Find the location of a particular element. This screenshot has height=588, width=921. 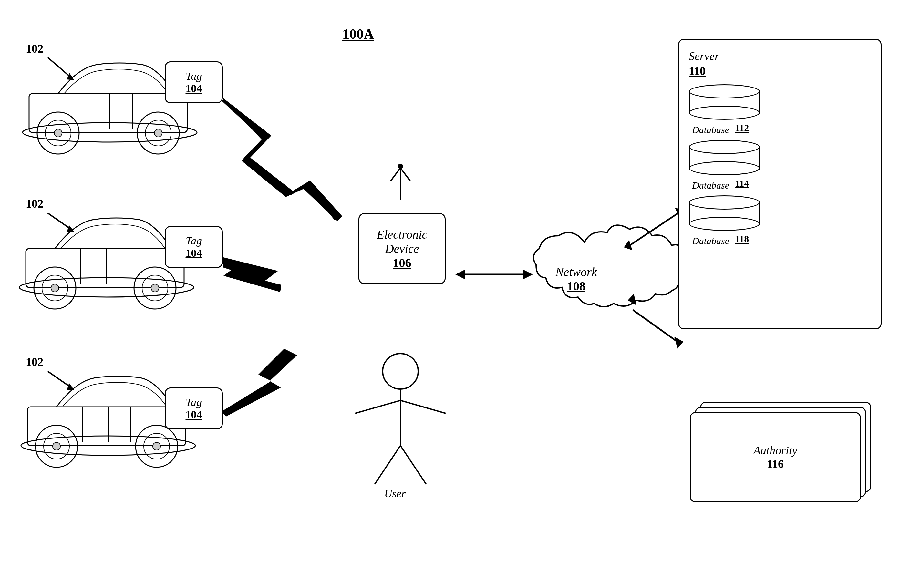

database-112: Database 112 is located at coordinates (778, 110).